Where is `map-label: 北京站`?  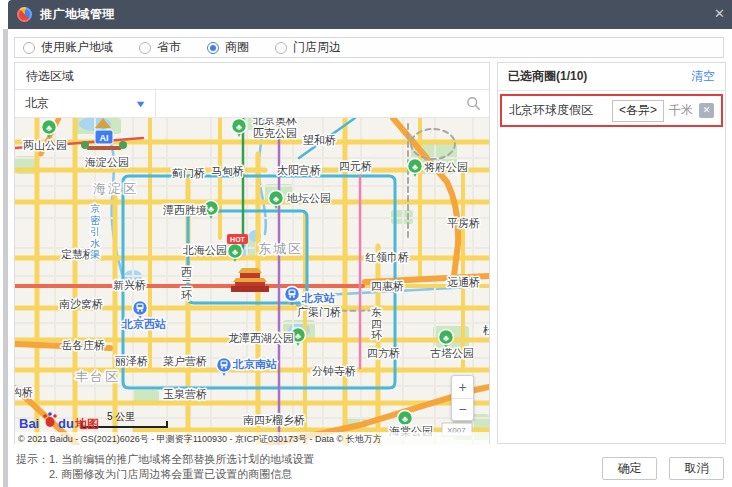 map-label: 北京站 is located at coordinates (318, 298).